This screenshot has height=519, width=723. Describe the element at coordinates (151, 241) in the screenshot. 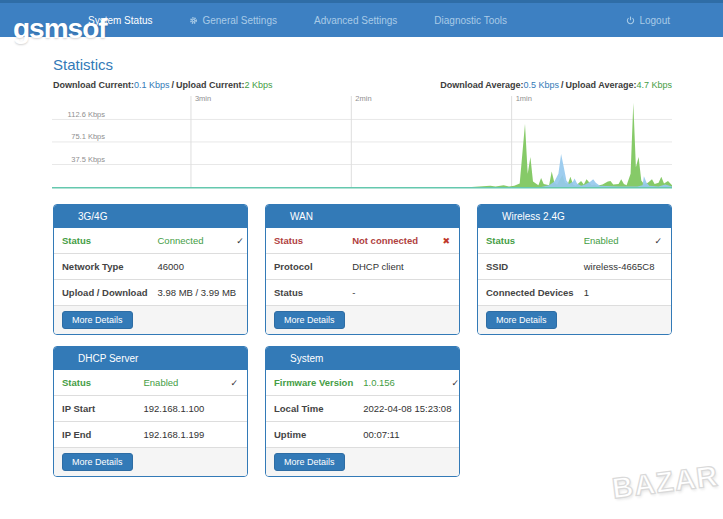

I see `card-row: StatusConnected✓` at that location.